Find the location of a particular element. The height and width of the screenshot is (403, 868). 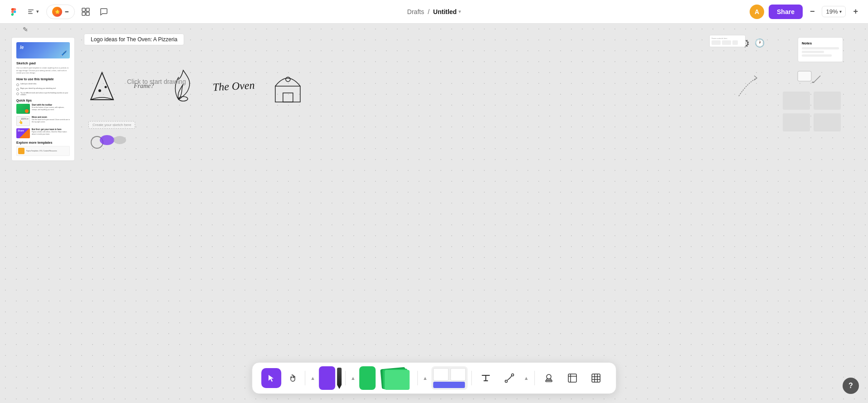

text-tool-button is located at coordinates (486, 378).